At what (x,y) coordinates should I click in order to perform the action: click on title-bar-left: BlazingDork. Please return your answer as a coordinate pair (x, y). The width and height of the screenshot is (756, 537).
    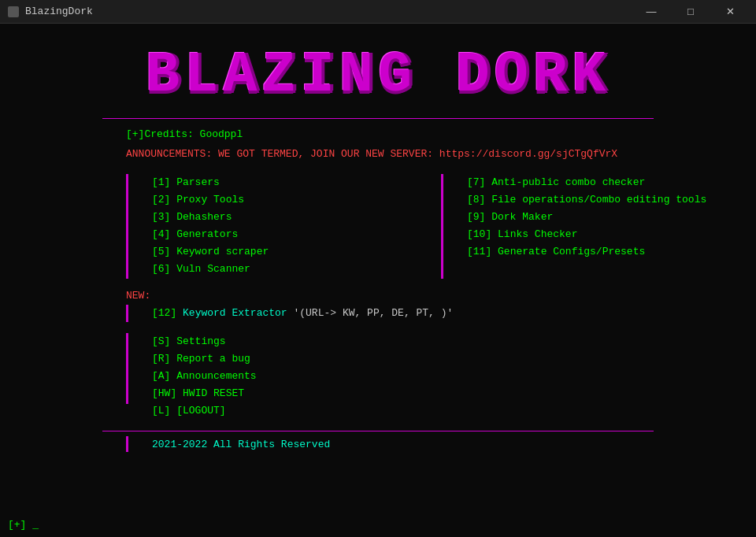
    Looking at the image, I should click on (50, 11).